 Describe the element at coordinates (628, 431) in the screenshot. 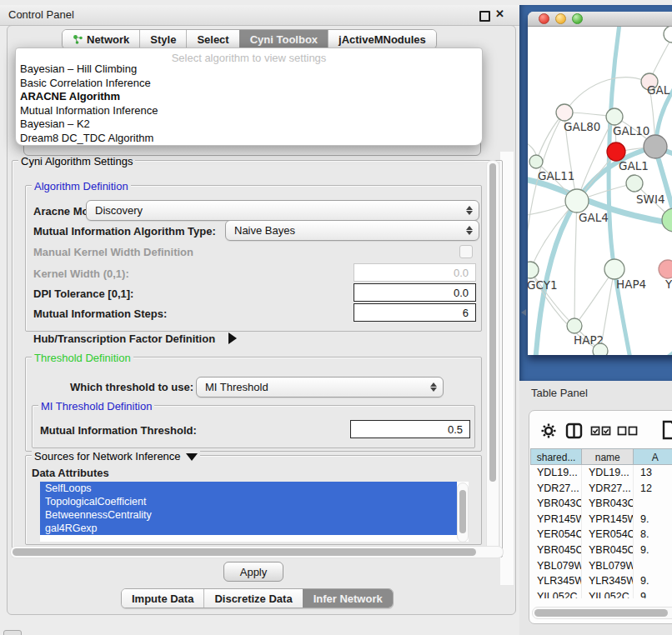

I see `deselect-all-checkboxes-icon` at that location.